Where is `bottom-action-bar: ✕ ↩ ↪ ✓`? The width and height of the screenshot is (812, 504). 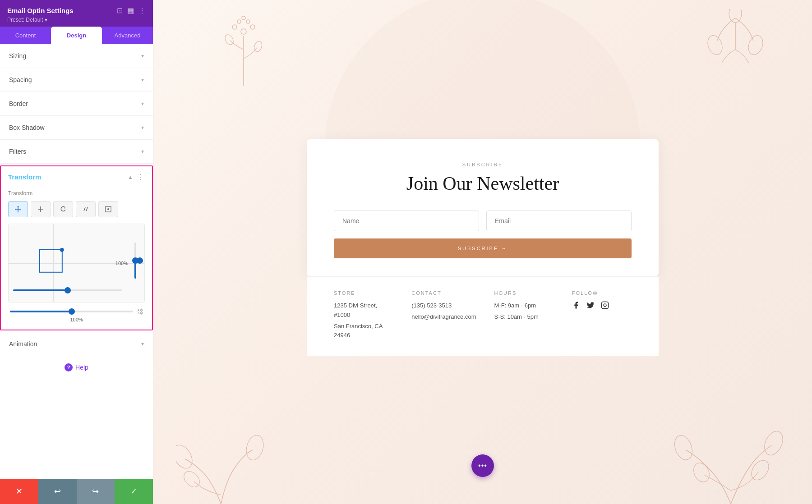
bottom-action-bar: ✕ ↩ ↪ ✓ is located at coordinates (77, 491).